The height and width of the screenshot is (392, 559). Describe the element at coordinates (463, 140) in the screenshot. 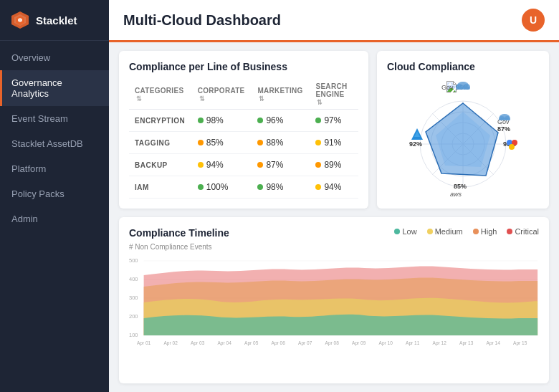

I see `radar-svg: Gov 95% Gov 87% 90% 85% aws 92%` at that location.